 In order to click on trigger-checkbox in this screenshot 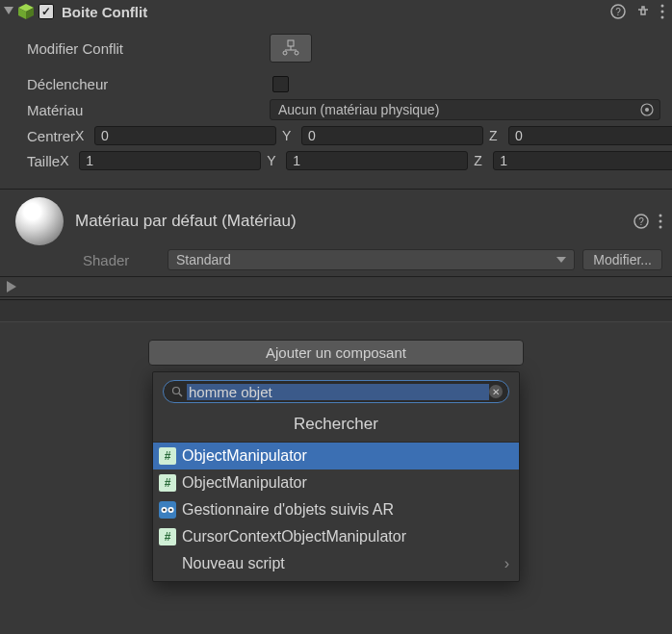, I will do `click(281, 85)`.